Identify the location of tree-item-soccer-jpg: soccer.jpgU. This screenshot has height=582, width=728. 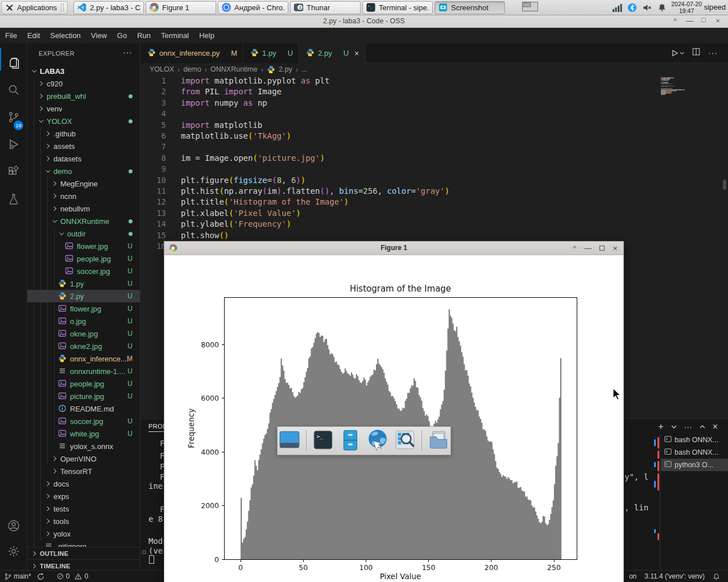
(84, 421).